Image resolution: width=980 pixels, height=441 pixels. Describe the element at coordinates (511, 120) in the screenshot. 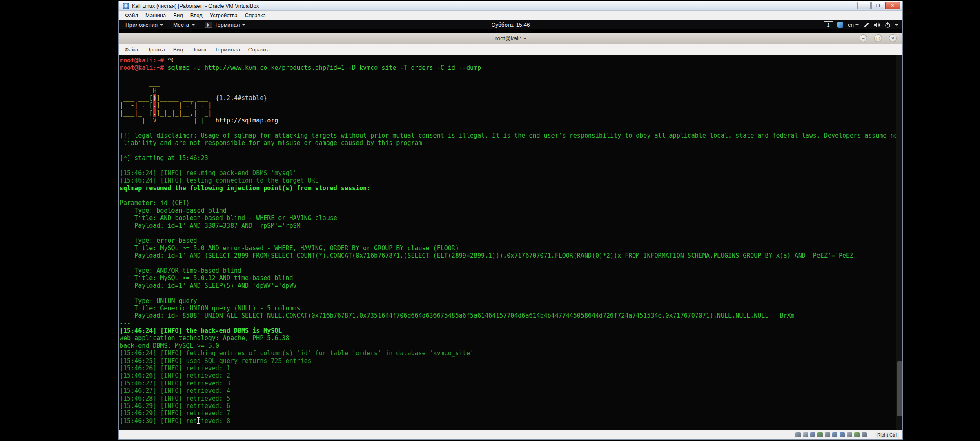

I see `terminal-line: |_|V |_| http://sqlmap.org` at that location.